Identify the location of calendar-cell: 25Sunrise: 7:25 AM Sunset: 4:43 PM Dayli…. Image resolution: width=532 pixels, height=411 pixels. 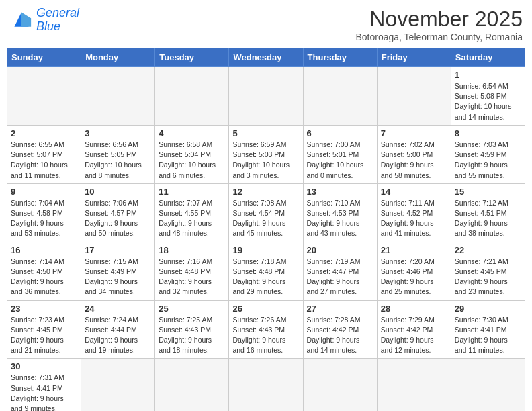
(192, 329).